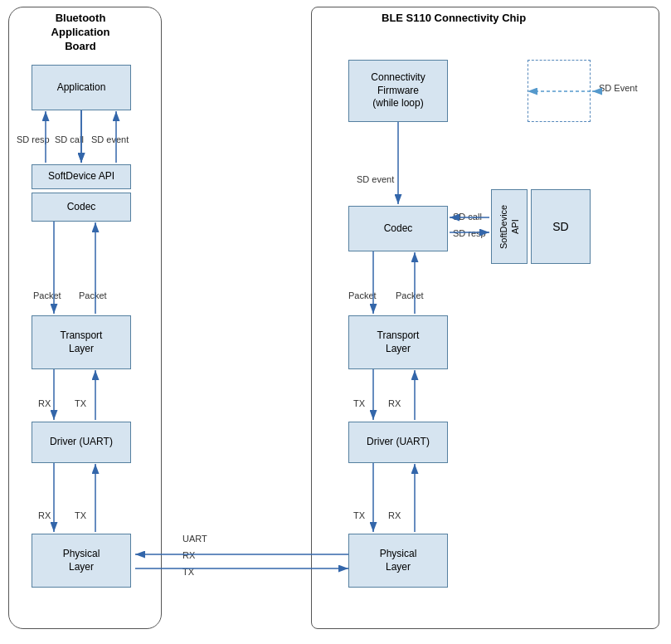 This screenshot has height=644, width=671. What do you see at coordinates (398, 342) in the screenshot?
I see `transport-right-block: TransportLayer` at bounding box center [398, 342].